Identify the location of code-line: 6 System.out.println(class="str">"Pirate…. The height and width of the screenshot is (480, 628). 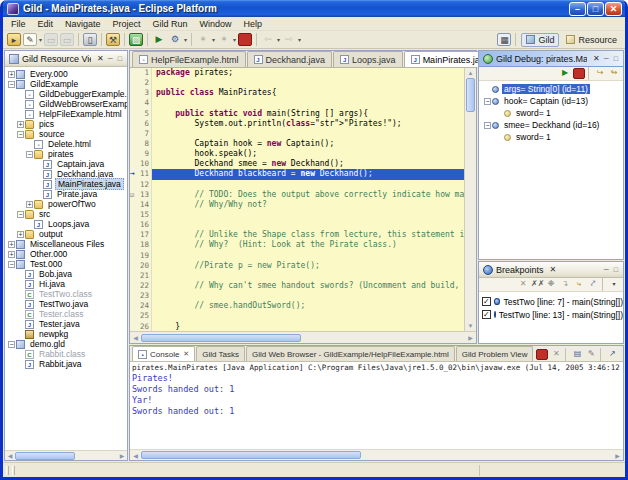
(297, 124).